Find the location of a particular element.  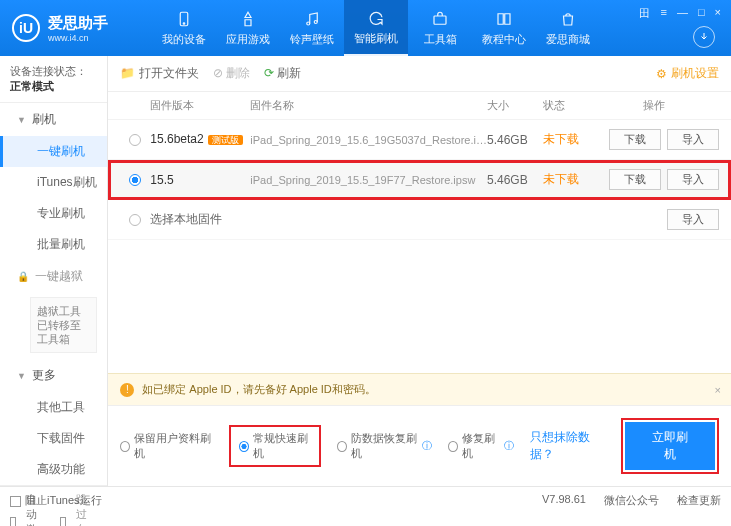

book-icon is located at coordinates (504, 19).